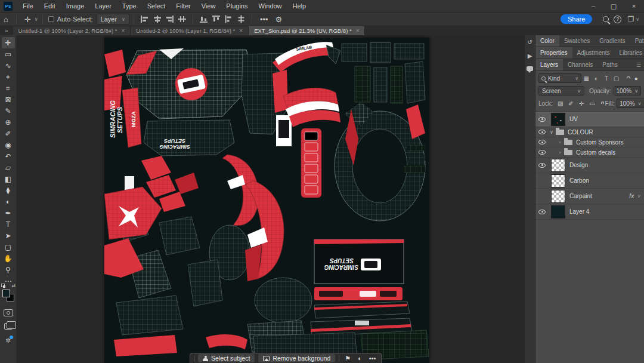 This screenshot has height=363, width=644. What do you see at coordinates (560, 78) in the screenshot?
I see `layer-filter-dropdown: Kind ∨` at bounding box center [560, 78].